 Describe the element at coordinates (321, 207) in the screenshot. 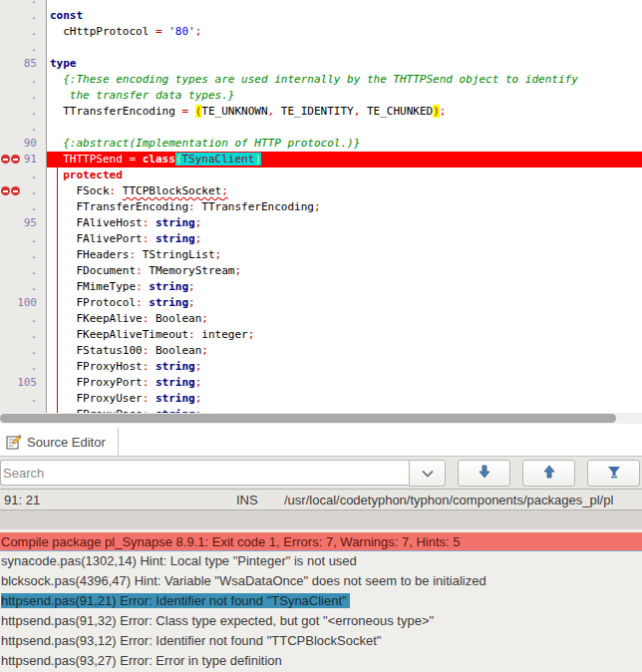

I see `code-line: . FTransferEncoding: TTransferEncoding;` at that location.